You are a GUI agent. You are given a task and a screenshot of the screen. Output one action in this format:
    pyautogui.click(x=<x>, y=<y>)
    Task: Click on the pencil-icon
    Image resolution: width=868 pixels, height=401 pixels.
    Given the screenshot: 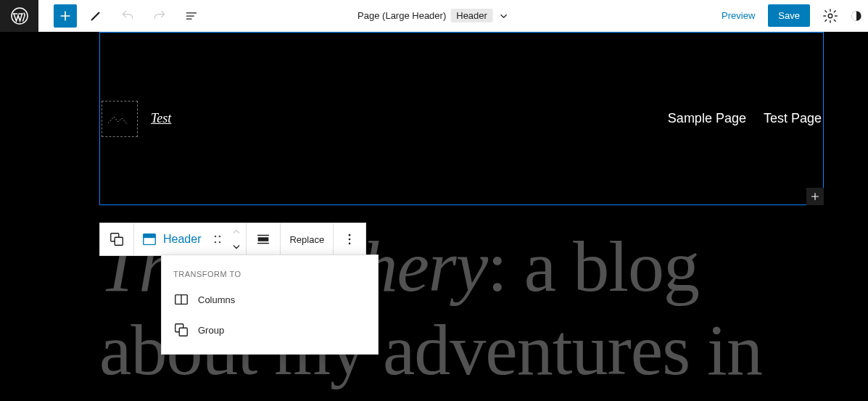 What is the action you would take?
    pyautogui.click(x=96, y=16)
    